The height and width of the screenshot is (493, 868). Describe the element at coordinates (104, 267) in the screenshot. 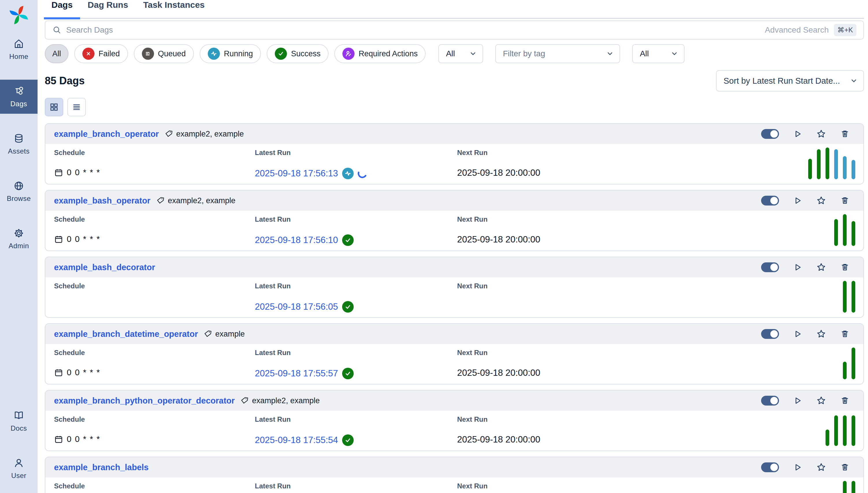

I see `dag-name-link: example_bash_decorator` at that location.